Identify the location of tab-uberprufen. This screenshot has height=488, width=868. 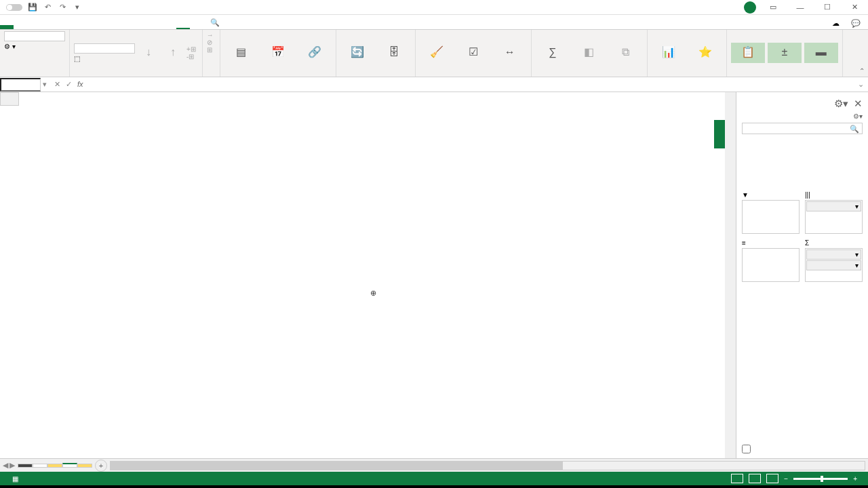
(88, 27).